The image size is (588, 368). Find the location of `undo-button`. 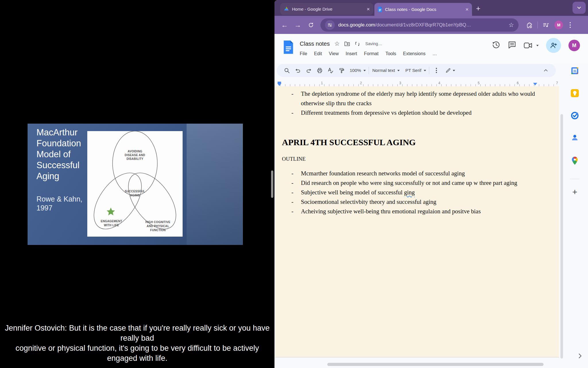

undo-button is located at coordinates (298, 70).